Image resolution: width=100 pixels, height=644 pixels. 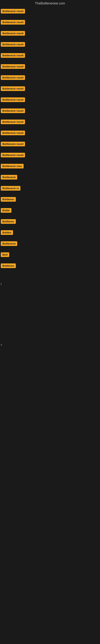 What do you see at coordinates (10, 188) in the screenshot?
I see `bottleneck-badge: Bottleneck re` at bounding box center [10, 188].